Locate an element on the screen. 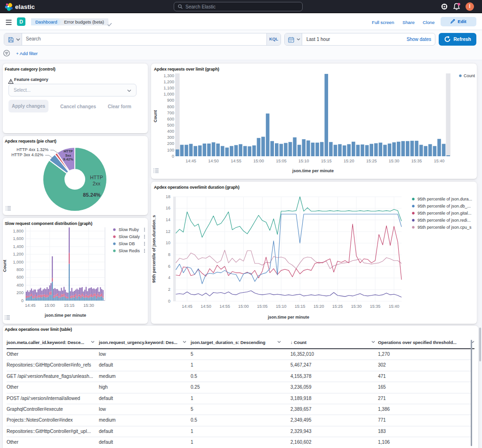  svg-text: Slow Redis is located at coordinates (129, 251).